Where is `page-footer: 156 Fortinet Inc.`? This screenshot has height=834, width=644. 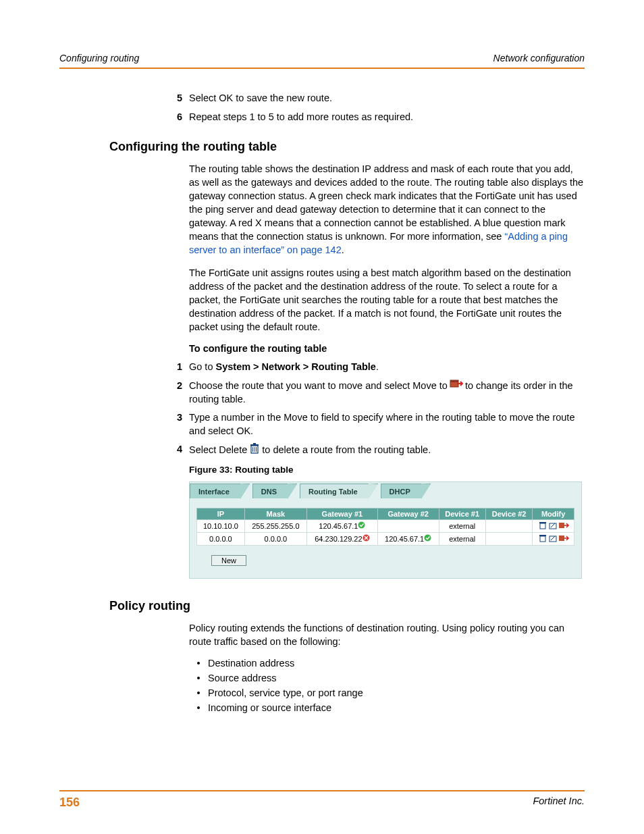
page-footer: 156 Fortinet Inc. is located at coordinates (322, 800).